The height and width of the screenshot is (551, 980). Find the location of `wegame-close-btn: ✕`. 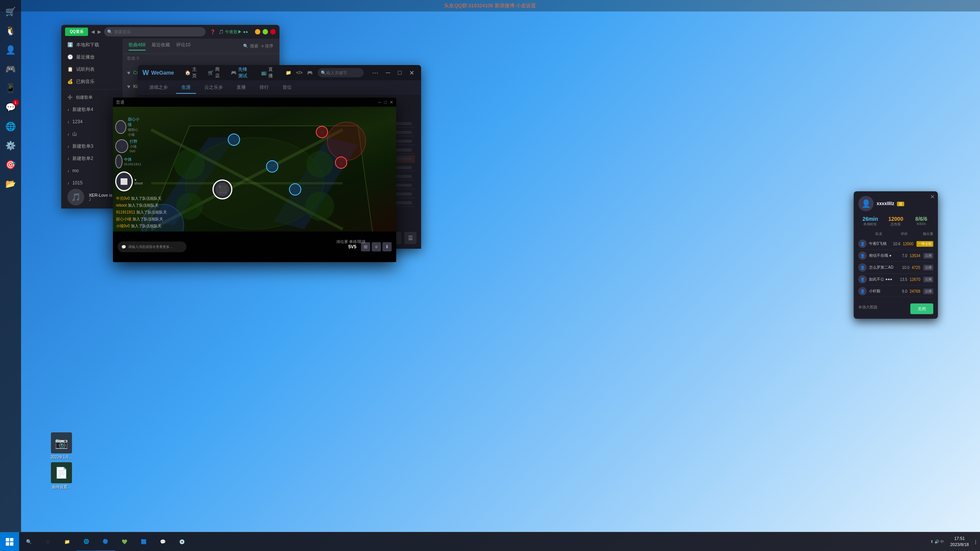

wegame-close-btn: ✕ is located at coordinates (412, 73).